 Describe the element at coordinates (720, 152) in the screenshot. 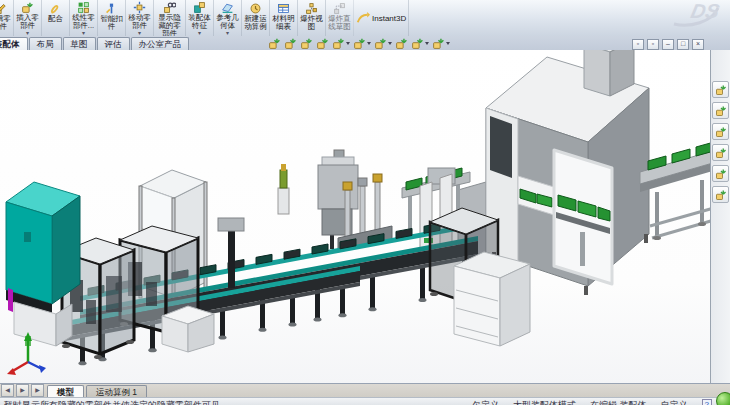

I see `view-palette-button` at that location.